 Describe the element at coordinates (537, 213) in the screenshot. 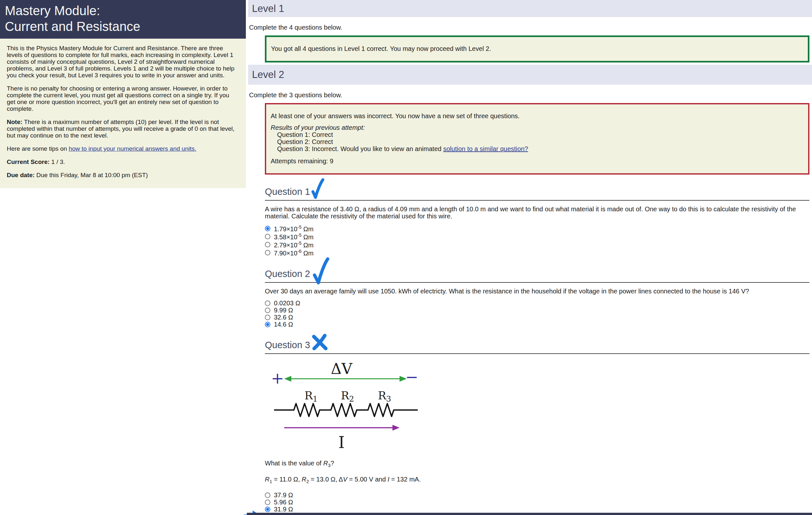

I see `question-1-text: A wire has a resistance of 3.40 Ω, a rad…` at that location.